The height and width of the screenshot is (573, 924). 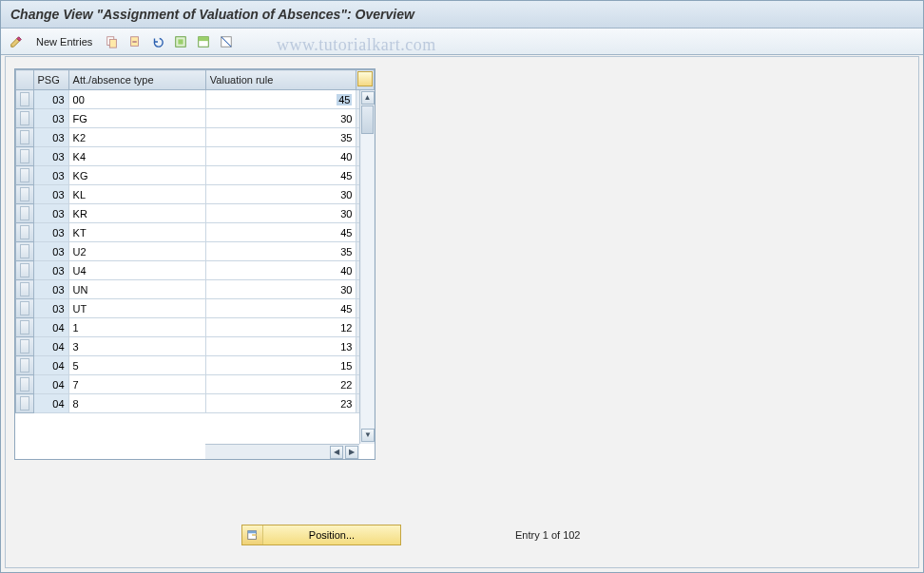 I want to click on cell-valuation-rule: 15, so click(x=281, y=366).